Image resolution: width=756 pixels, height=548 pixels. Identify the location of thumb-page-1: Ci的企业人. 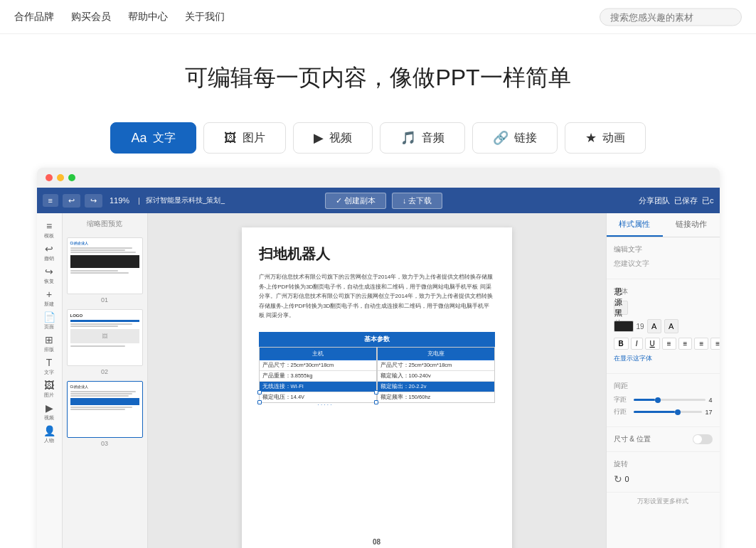
(105, 266).